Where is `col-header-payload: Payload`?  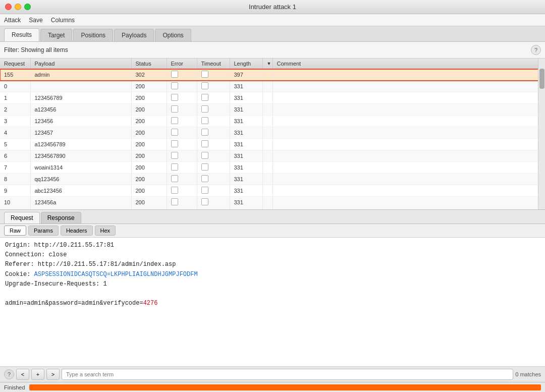
col-header-payload: Payload is located at coordinates (81, 64).